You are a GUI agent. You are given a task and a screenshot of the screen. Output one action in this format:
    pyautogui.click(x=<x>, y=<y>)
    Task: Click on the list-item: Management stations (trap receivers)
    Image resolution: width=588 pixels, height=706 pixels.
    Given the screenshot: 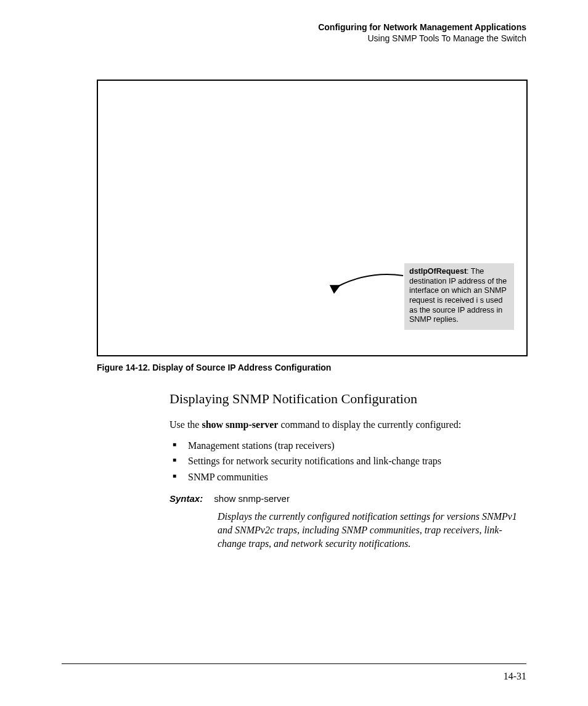 What is the action you would take?
    pyautogui.click(x=348, y=446)
    